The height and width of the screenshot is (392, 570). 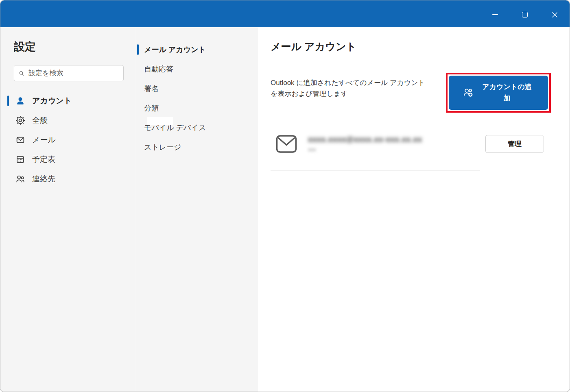 I want to click on subnav-item-auto-reply: 自動応答, so click(x=197, y=69).